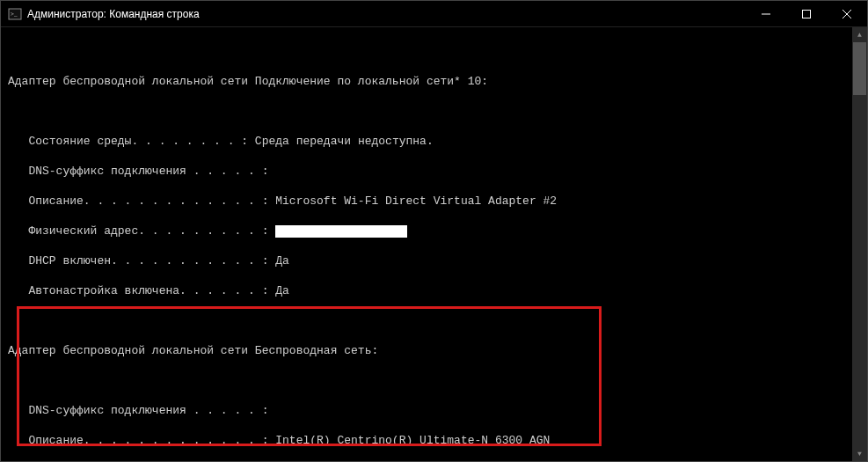 The image size is (868, 462). Describe the element at coordinates (438, 141) in the screenshot. I see `output-line: Состояние среды. . . . . . . . : Среда п…` at that location.